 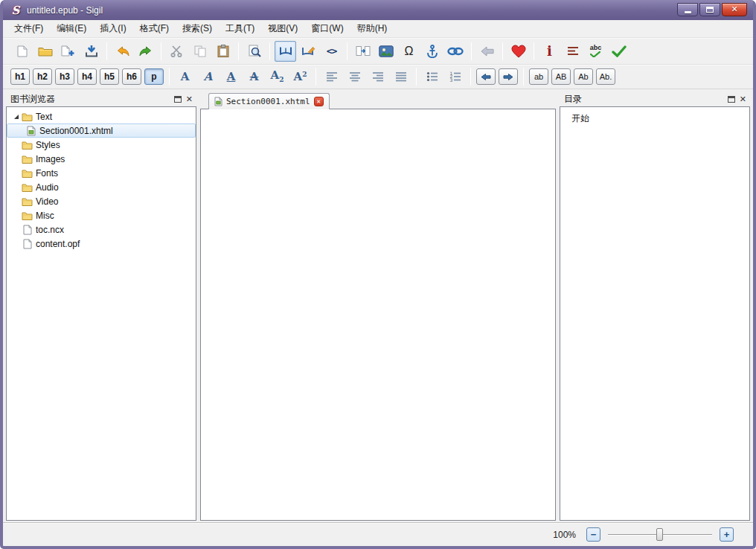 What do you see at coordinates (301, 77) in the screenshot?
I see `superscript-button: A2` at bounding box center [301, 77].